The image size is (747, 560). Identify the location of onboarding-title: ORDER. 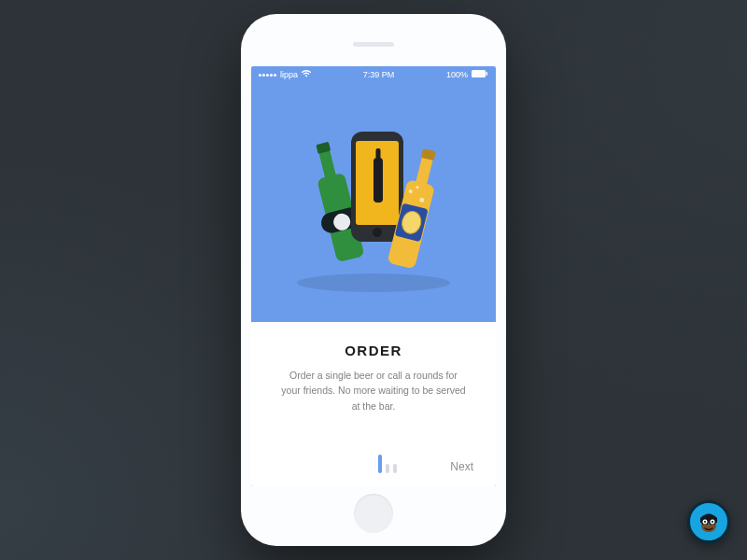
(374, 351).